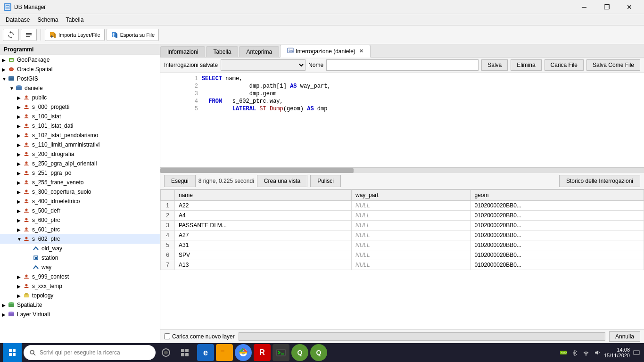  What do you see at coordinates (584, 7) in the screenshot?
I see `minimize-button: ─` at bounding box center [584, 7].